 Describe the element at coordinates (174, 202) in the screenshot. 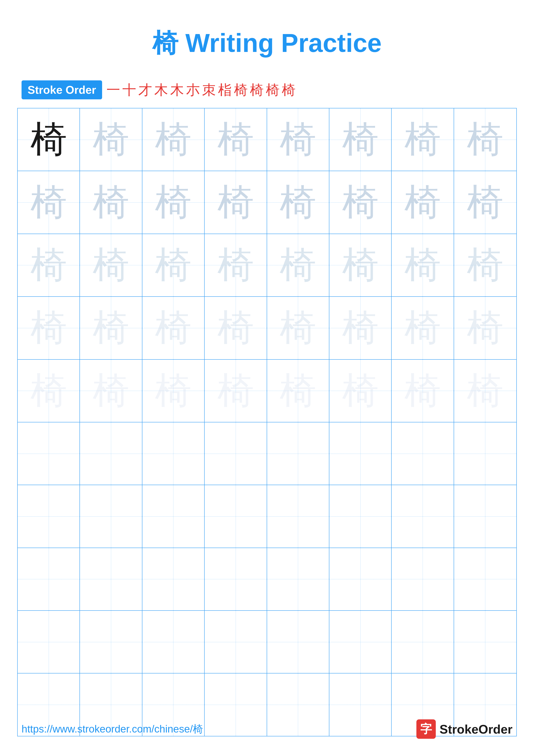

I see `cell-2-3: 椅` at that location.